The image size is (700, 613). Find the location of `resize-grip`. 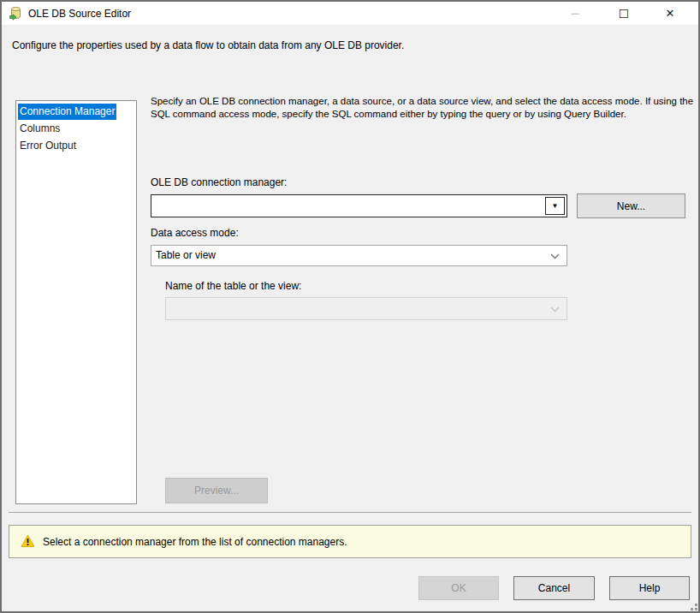

resize-grip is located at coordinates (692, 605).